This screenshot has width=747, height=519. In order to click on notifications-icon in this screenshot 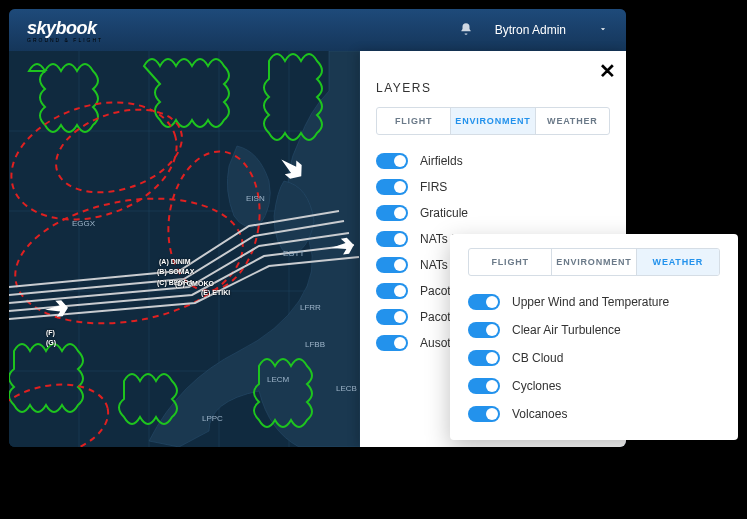, I will do `click(466, 30)`.